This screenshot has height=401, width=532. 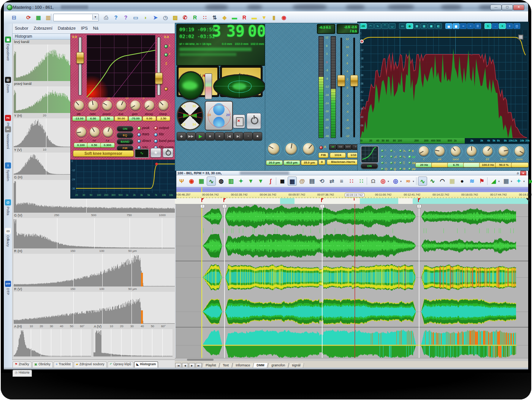 I want to click on exchange-icon: ⇄, so click(x=332, y=181).